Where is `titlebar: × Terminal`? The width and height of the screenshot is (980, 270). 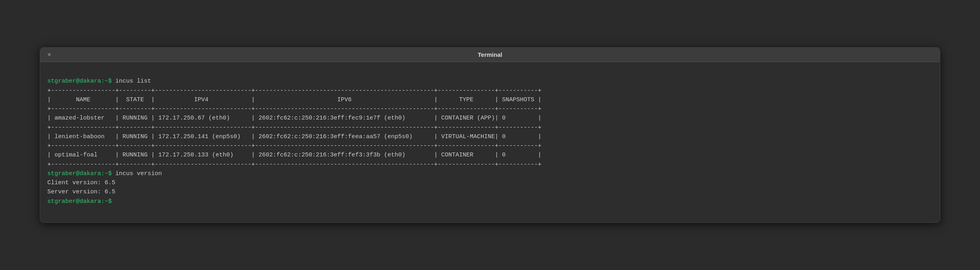 titlebar: × Terminal is located at coordinates (490, 55).